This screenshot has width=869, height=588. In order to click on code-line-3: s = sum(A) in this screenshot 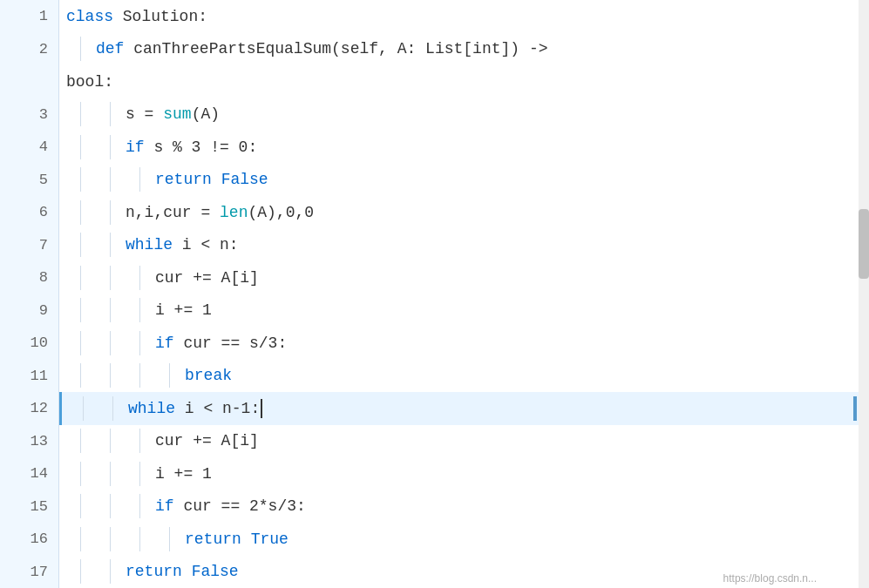, I will do `click(464, 115)`.